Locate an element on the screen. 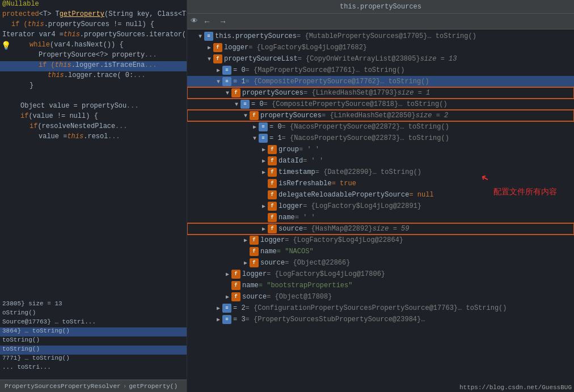 The height and width of the screenshot is (392, 574). yellow-bulb-icon: 💡 is located at coordinates (6, 45).